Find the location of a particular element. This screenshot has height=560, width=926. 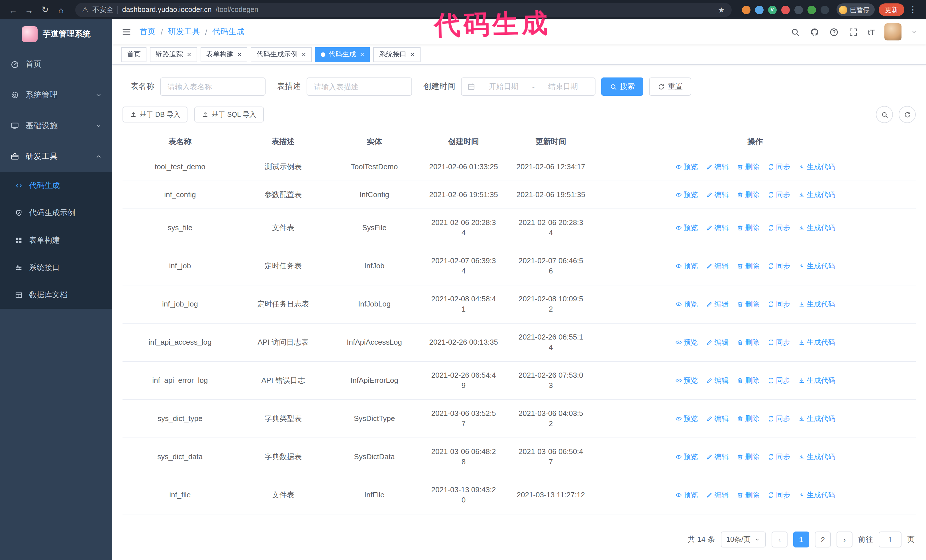

sidebar-subitem-codegen: 代码生成 is located at coordinates (56, 186).